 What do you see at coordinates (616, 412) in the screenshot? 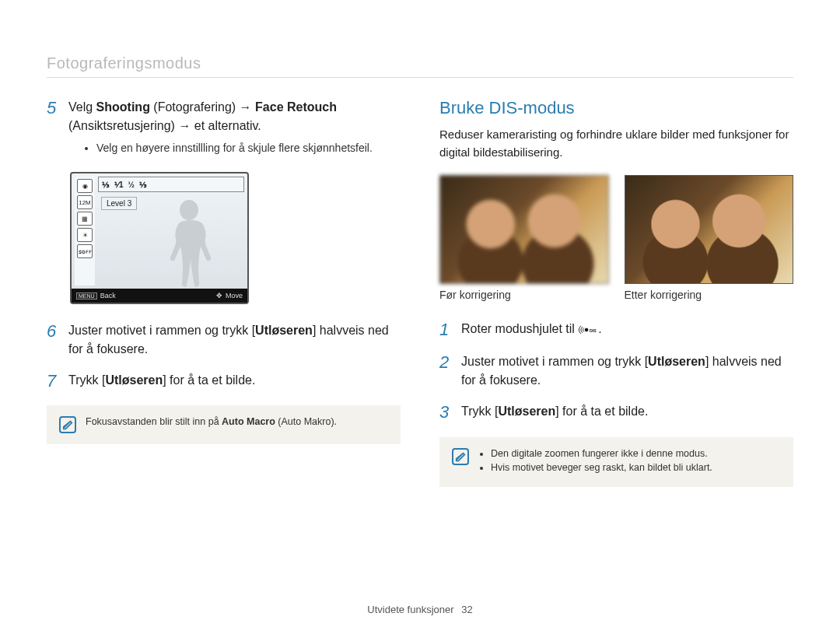
I see `step-3: 3 Trykk [Utløseren] for å ta et bilde.` at bounding box center [616, 412].